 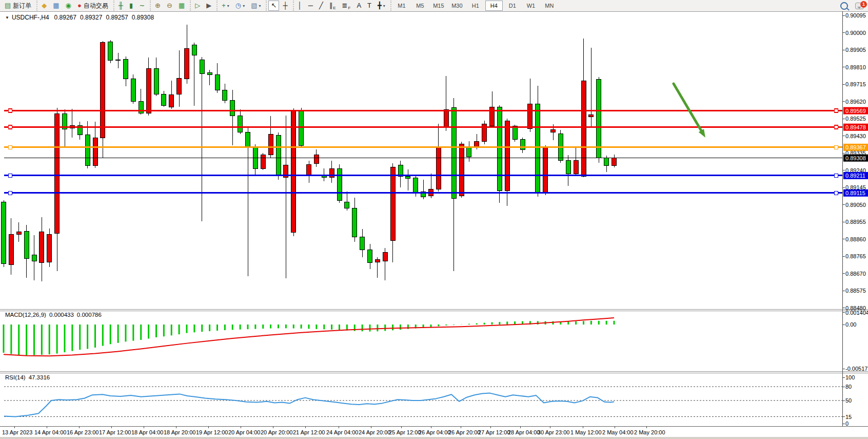 I want to click on styler-button: ◆, so click(x=44, y=6).